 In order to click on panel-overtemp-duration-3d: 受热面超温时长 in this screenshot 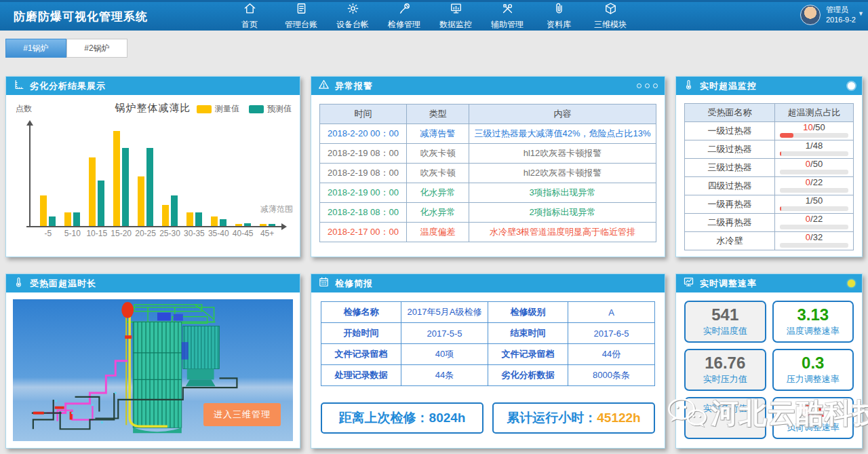, I will do `click(153, 361)`.